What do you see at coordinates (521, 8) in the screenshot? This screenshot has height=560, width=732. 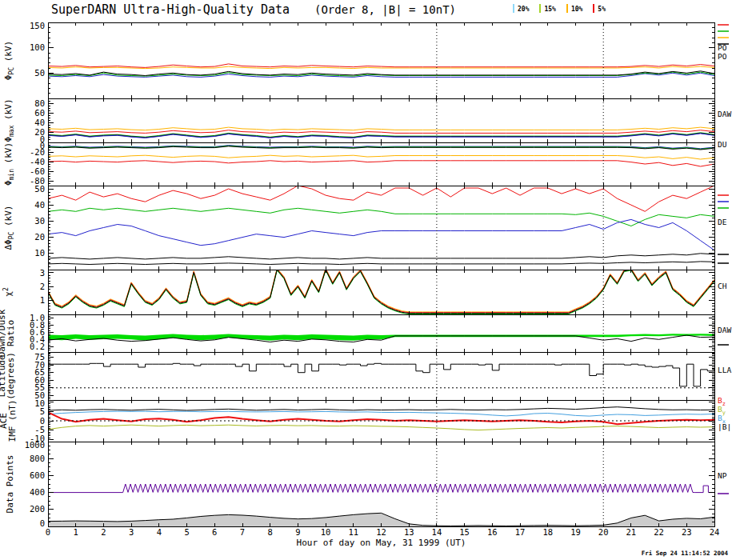 I see `legend-item: 20%` at bounding box center [521, 8].